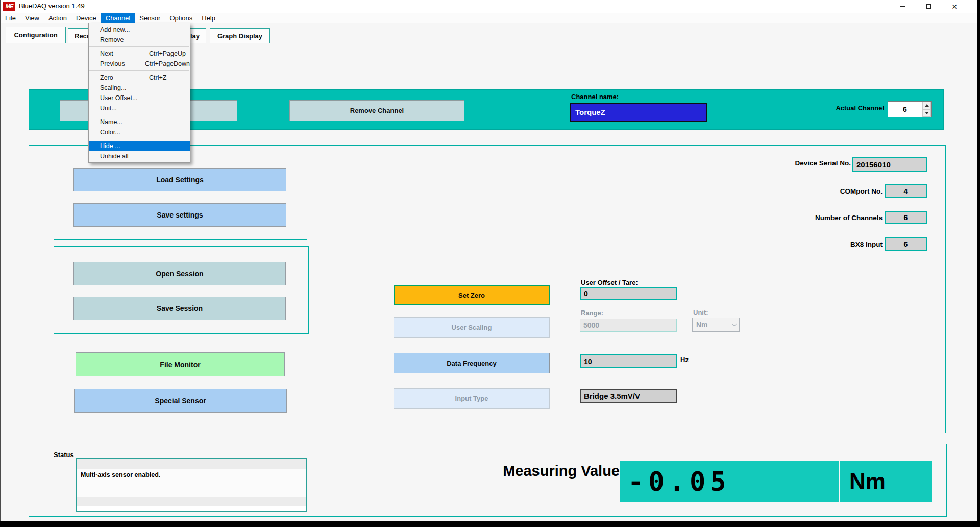 Image resolution: width=980 pixels, height=527 pixels. What do you see at coordinates (831, 244) in the screenshot?
I see `bx8-input-label: BX8 Input` at bounding box center [831, 244].